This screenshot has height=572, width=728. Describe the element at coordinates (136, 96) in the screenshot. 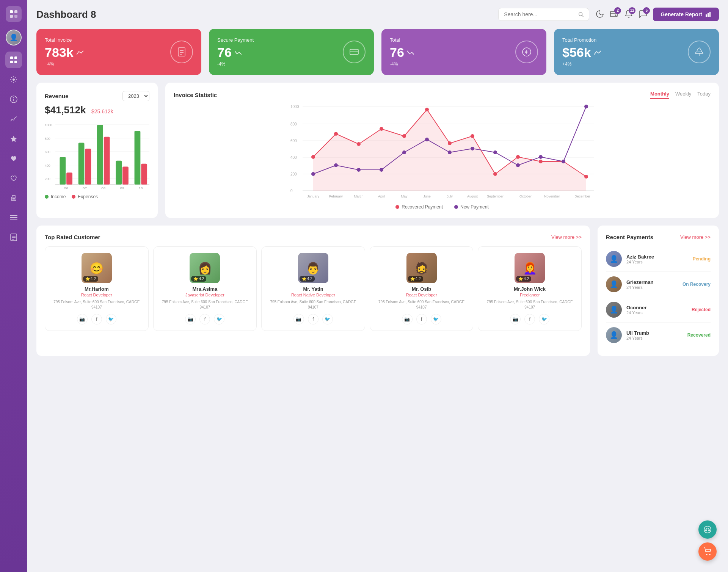

I see `year-select: 2023 2022 2021` at that location.